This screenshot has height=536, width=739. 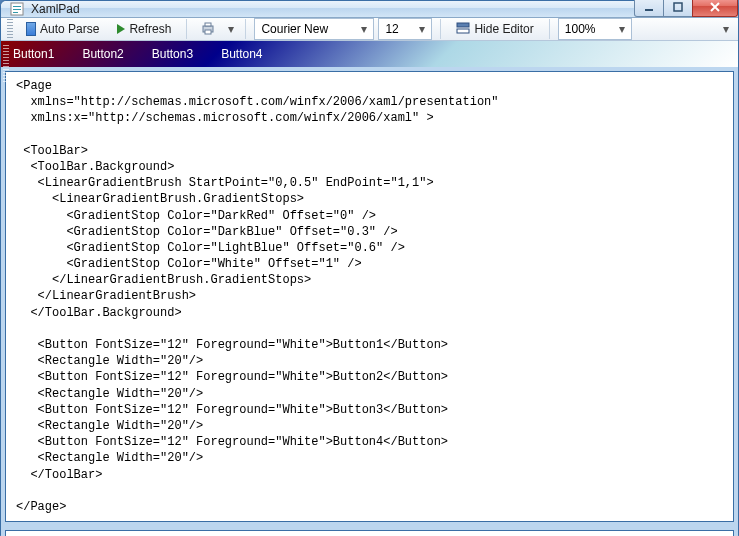 What do you see at coordinates (121, 29) in the screenshot?
I see `play-icon` at bounding box center [121, 29].